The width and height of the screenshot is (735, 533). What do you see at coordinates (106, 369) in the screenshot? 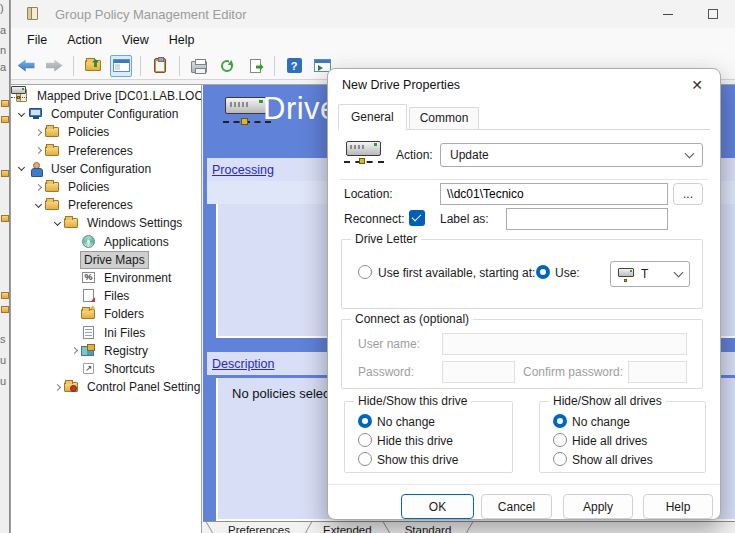
I see `tree-item-shortcuts: ↗ Shortcuts` at bounding box center [106, 369].